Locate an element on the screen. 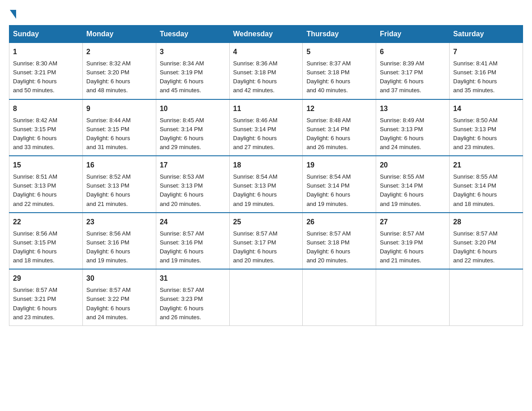  day-number: 12 is located at coordinates (339, 109).